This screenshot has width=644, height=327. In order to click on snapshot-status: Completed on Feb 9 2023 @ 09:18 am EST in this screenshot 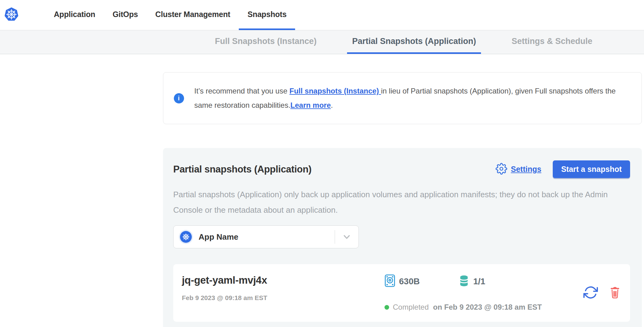, I will do `click(463, 307)`.